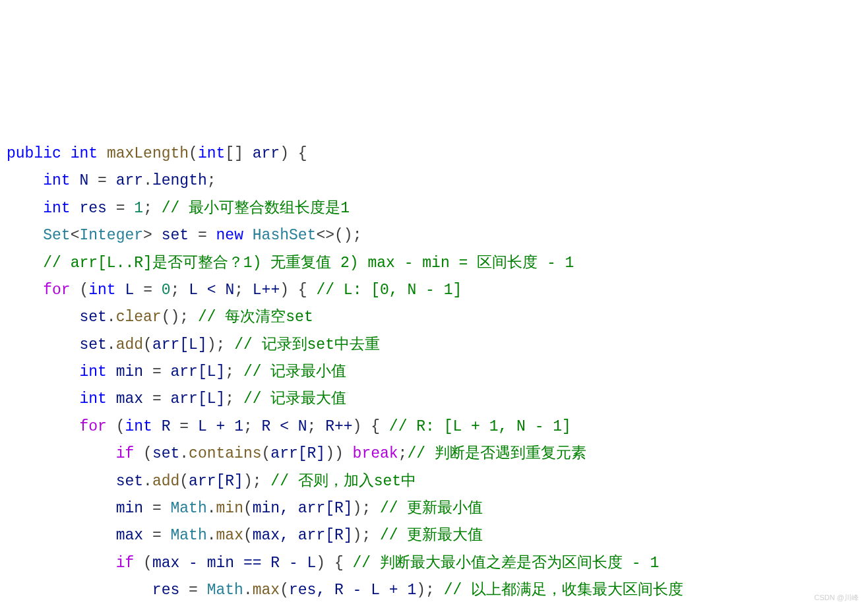  What do you see at coordinates (230, 508) in the screenshot?
I see `method: min` at bounding box center [230, 508].